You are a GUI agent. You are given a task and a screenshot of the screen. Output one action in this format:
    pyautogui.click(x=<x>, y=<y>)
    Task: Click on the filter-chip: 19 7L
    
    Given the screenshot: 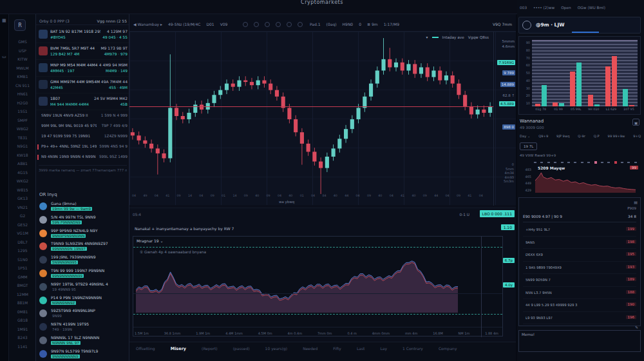 What is the action you would take?
    pyautogui.click(x=528, y=146)
    